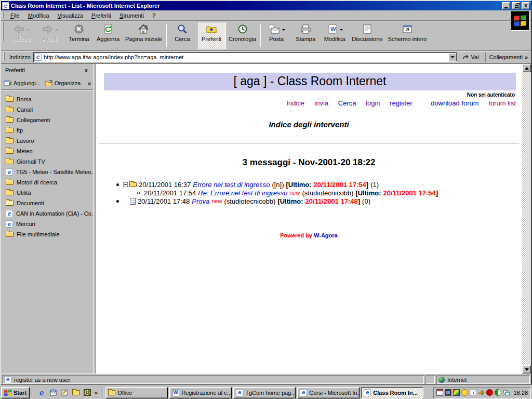 The width and height of the screenshot is (532, 399). Describe the element at coordinates (309, 193) in the screenshot. I see `message-row: 20/11/2001 17:54Re: Errore nel test di i…` at that location.